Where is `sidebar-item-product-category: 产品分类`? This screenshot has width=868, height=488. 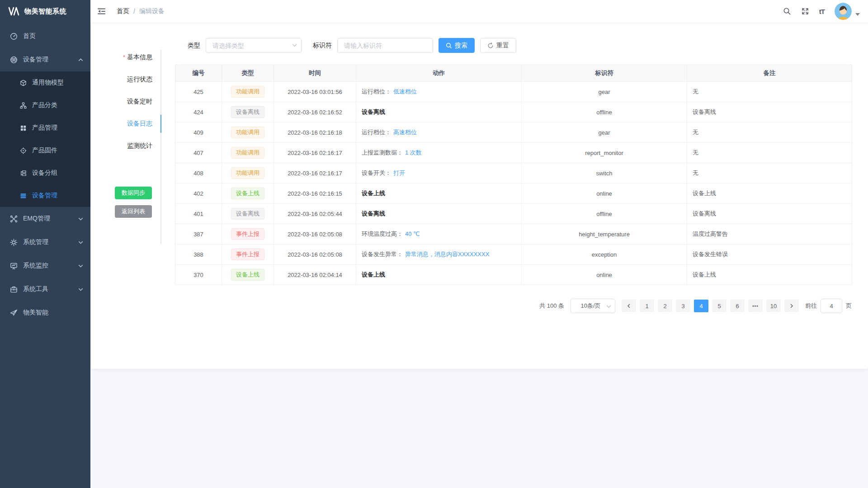
sidebar-item-product-category: 产品分类 is located at coordinates (45, 105).